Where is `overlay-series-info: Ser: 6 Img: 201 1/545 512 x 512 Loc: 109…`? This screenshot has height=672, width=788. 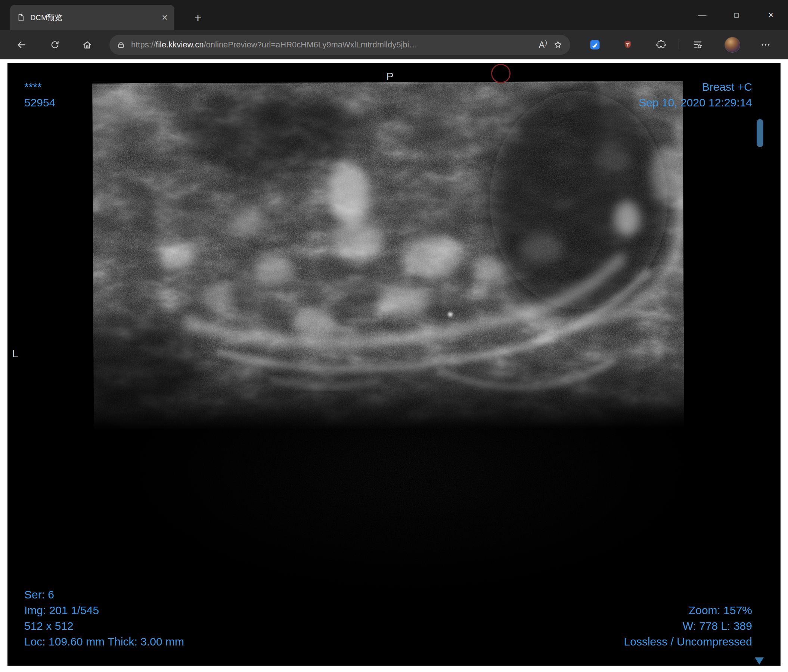
overlay-series-info: Ser: 6 Img: 201 1/545 512 x 512 Loc: 109… is located at coordinates (104, 618).